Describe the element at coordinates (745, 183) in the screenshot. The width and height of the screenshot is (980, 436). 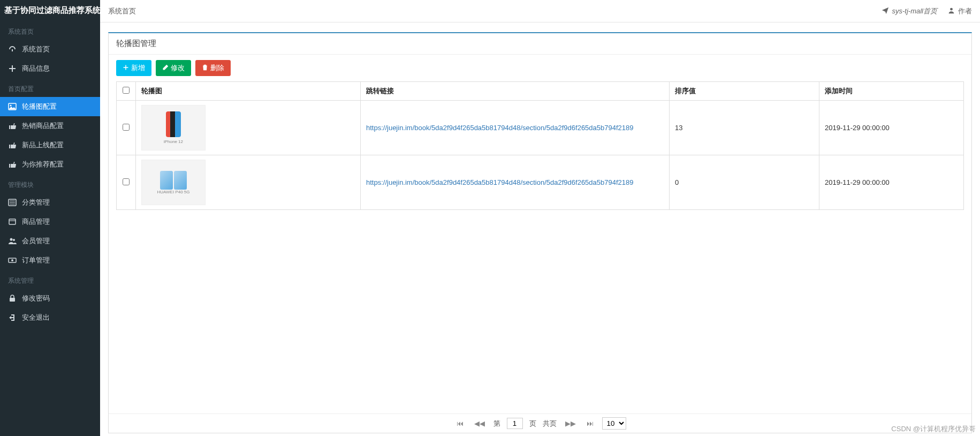
I see `order-value: 0` at that location.